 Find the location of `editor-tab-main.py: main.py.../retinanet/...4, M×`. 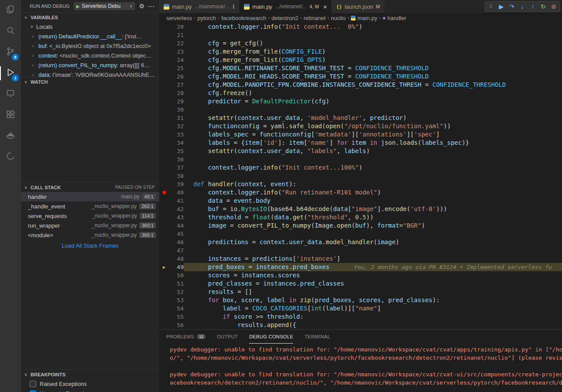

editor-tab-main.py: main.py.../retinanet/...4, M× is located at coordinates (285, 7).